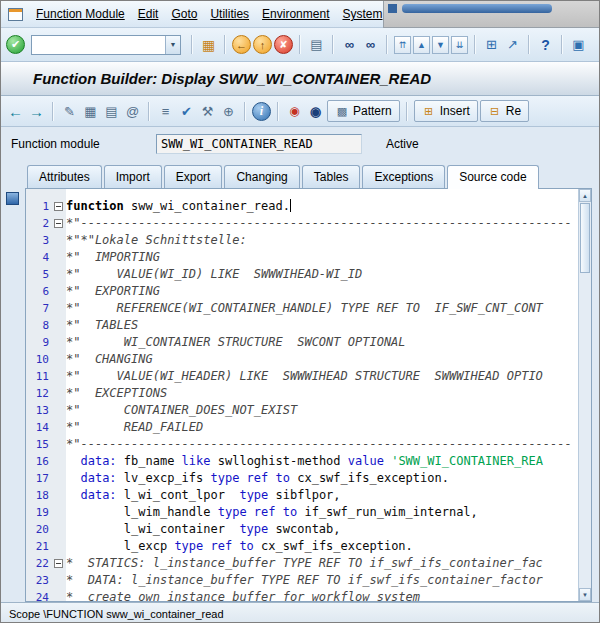 The width and height of the screenshot is (600, 623). Describe the element at coordinates (302, 580) in the screenshot. I see `code-line-23: 23* DATA: l_instance_buffer TYPE REF TO …` at that location.